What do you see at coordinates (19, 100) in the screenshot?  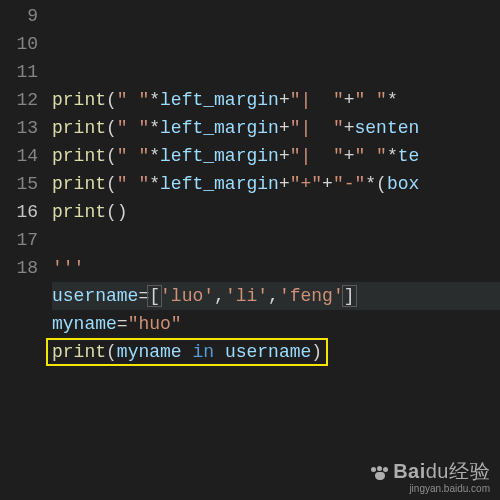 I see `line-number: 12` at bounding box center [19, 100].